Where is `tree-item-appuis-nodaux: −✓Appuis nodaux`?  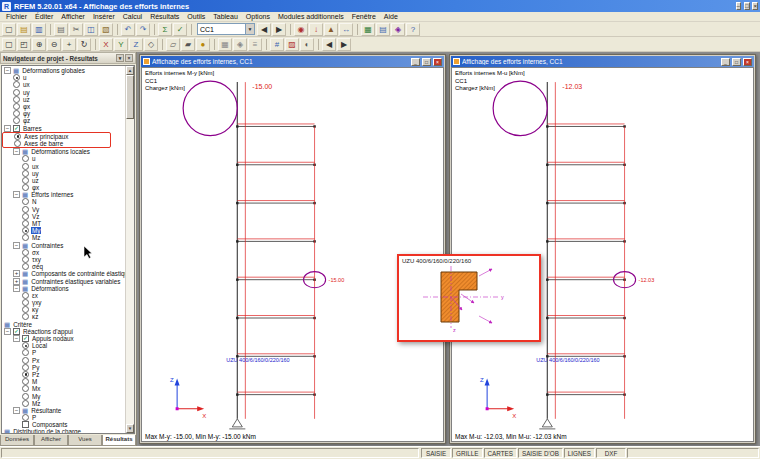
tree-item-appuis-nodaux: −✓Appuis nodaux is located at coordinates (64, 338).